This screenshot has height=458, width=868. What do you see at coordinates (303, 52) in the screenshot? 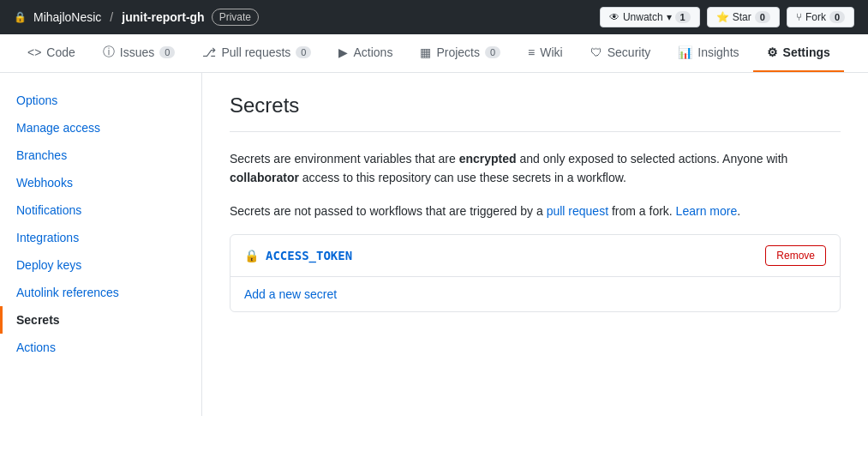
I see `pr-count: 0` at bounding box center [303, 52].